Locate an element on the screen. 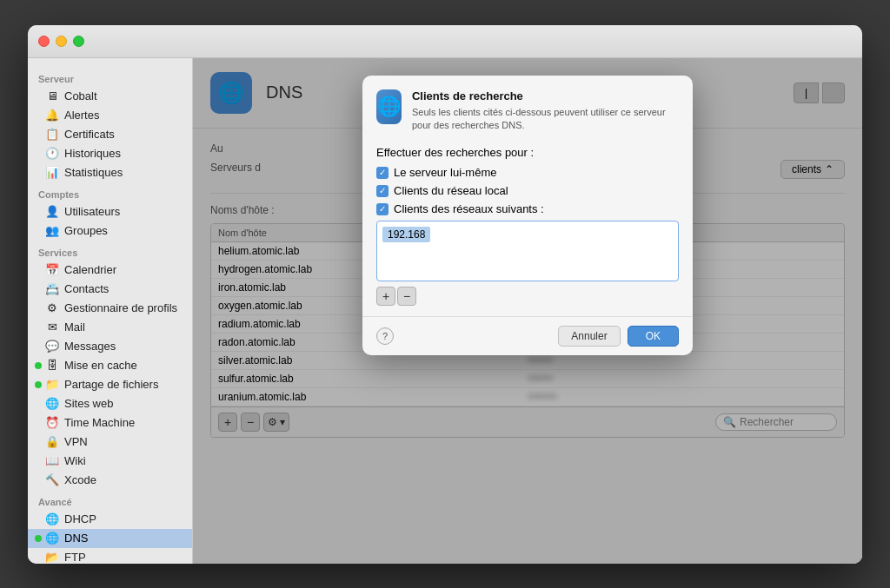 The width and height of the screenshot is (890, 588). sidebar-item-mail: ✉ Mail is located at coordinates (110, 327).